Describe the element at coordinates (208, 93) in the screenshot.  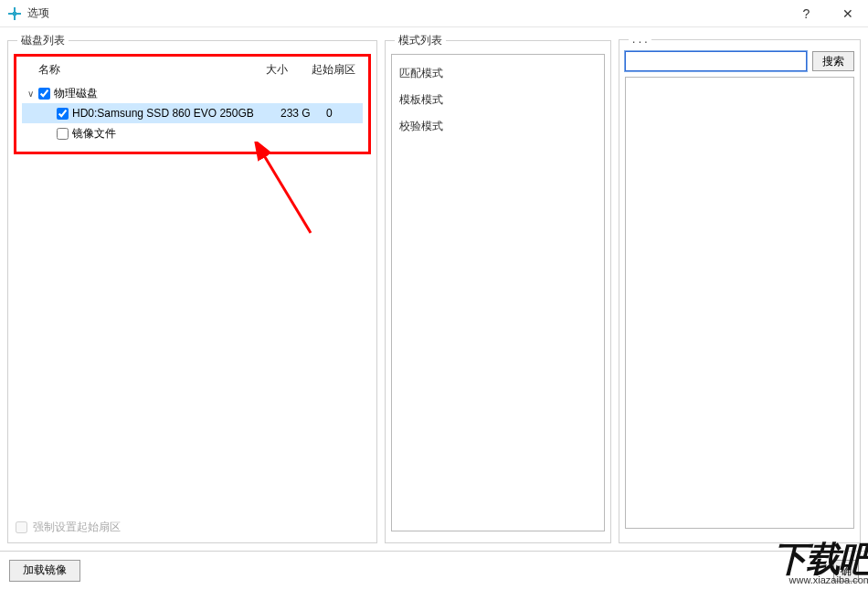
I see `physical-disk-label: 物理磁盘` at that location.